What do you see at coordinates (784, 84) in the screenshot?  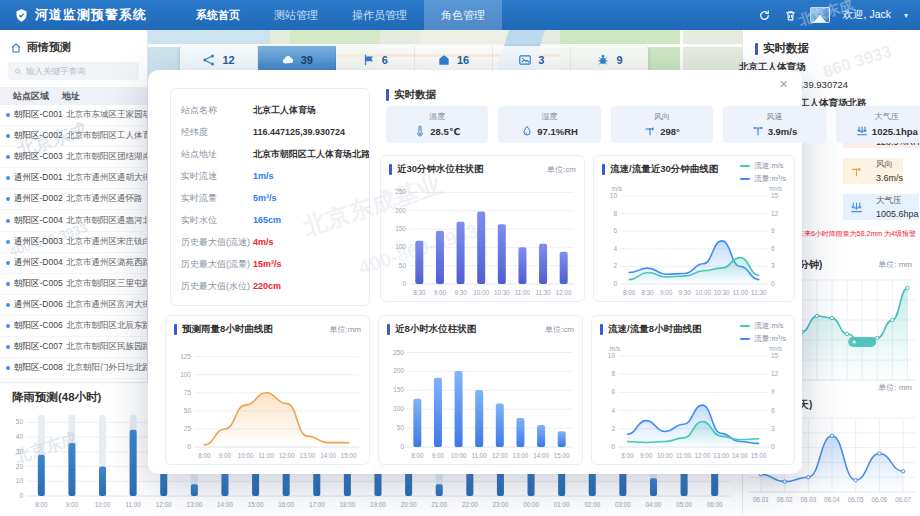 I see `close-icon: ×` at bounding box center [784, 84].